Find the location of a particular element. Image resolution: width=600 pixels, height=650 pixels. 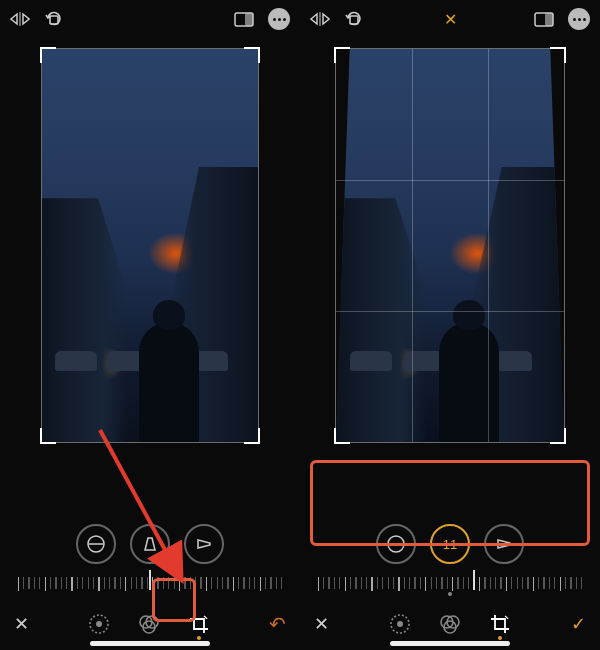

reset-button: ✕ is located at coordinates (450, 20).